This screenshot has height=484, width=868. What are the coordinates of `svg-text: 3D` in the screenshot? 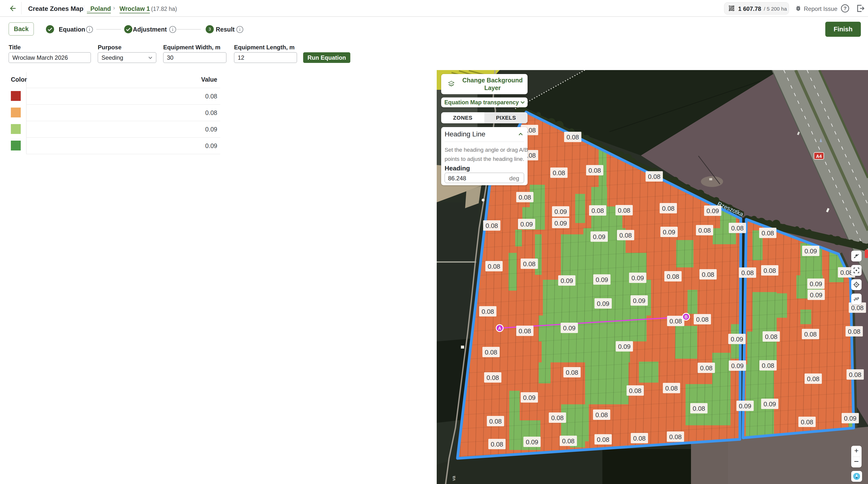 It's located at (857, 299).